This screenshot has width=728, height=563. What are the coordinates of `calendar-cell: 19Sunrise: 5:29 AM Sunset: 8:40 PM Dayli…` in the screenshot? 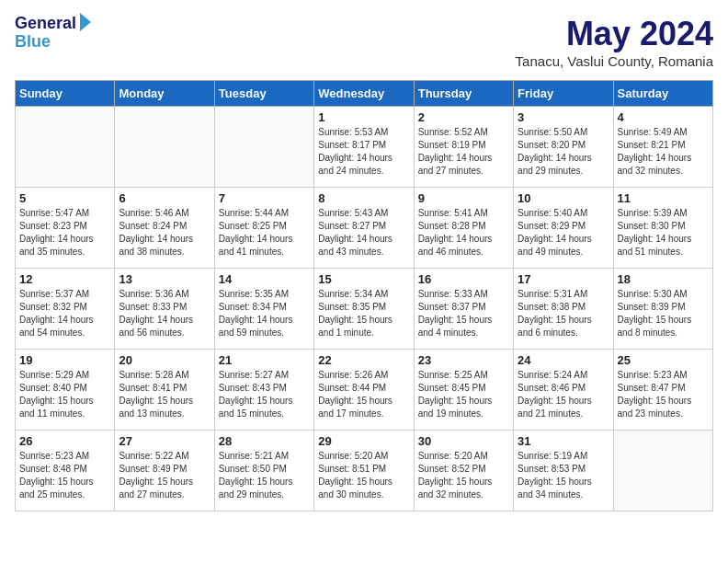 It's located at (65, 390).